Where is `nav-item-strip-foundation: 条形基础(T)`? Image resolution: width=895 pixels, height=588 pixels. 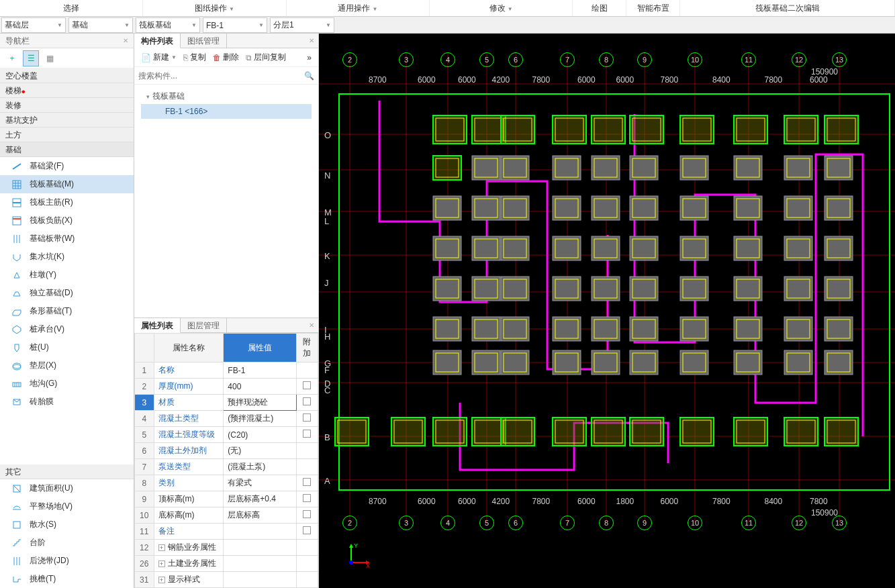 nav-item-strip-foundation: 条形基础(T) is located at coordinates (67, 311).